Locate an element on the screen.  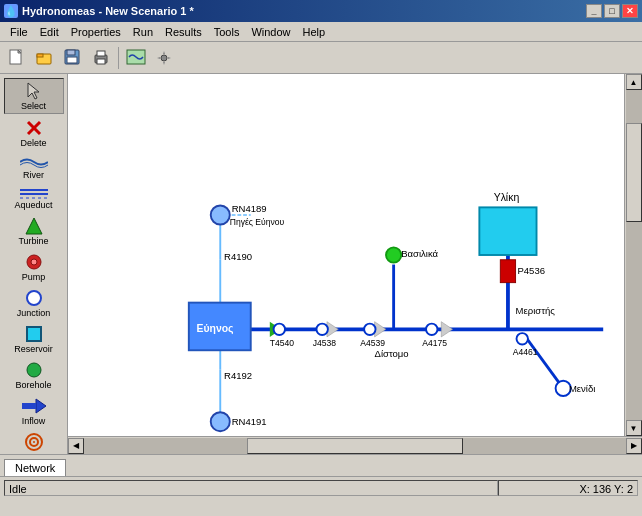
vertical-scroll-thumb is located at coordinates (634, 172).